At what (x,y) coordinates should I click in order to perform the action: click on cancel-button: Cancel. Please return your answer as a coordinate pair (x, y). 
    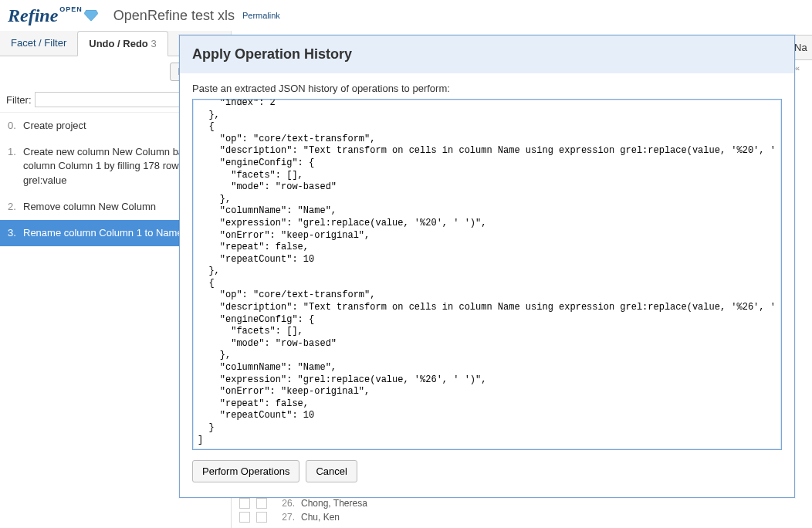
    Looking at the image, I should click on (331, 471).